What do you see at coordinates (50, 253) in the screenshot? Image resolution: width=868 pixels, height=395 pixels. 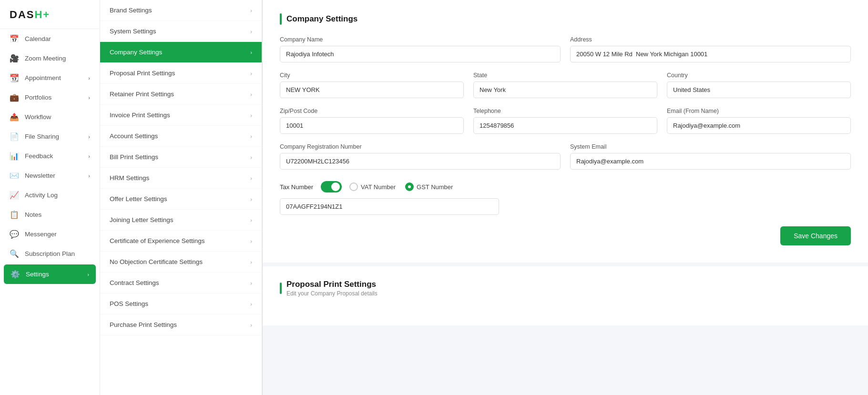 I see `sidebar-item-subscription-plan: 🔍 Subscription Plan` at bounding box center [50, 253].